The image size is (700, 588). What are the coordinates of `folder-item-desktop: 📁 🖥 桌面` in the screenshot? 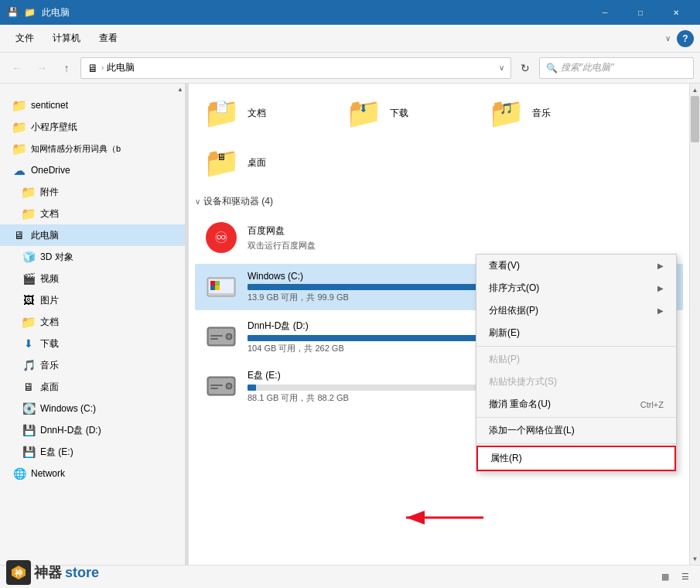 It's located at (265, 162).